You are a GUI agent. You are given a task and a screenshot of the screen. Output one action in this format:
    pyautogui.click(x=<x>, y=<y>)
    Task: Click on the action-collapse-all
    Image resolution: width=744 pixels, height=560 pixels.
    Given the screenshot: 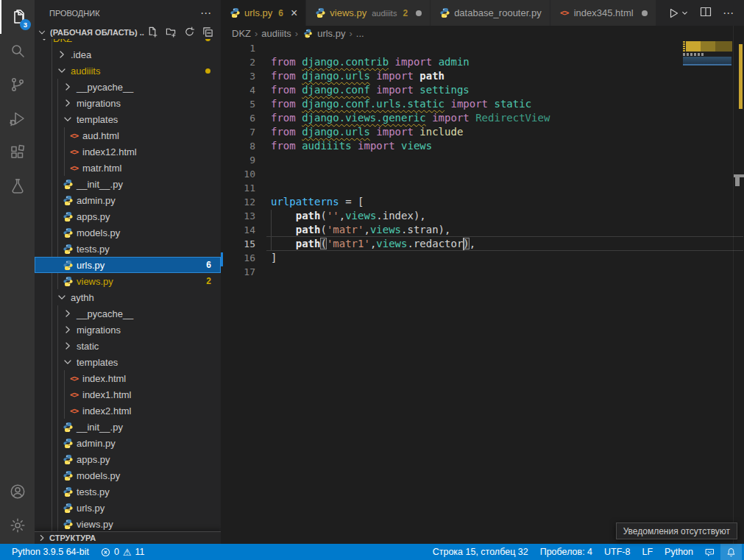 What is the action you would take?
    pyautogui.click(x=208, y=32)
    